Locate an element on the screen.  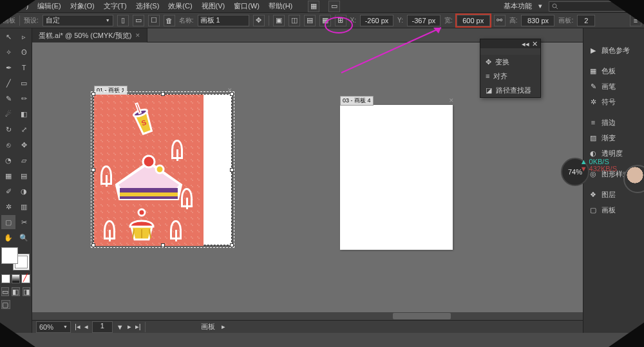
orient-landscape-icon: ▭ is located at coordinates (138, 21).